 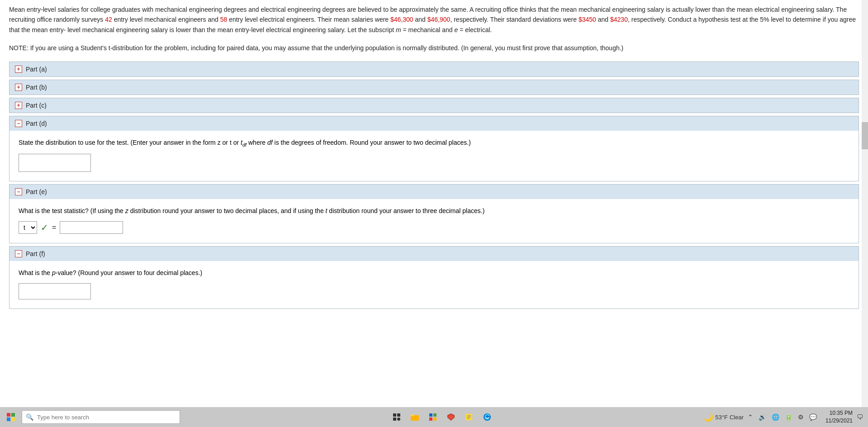 What do you see at coordinates (434, 48) in the screenshot?
I see `note-text: NOTE: If you are using a Student's t-dis…` at bounding box center [434, 48].